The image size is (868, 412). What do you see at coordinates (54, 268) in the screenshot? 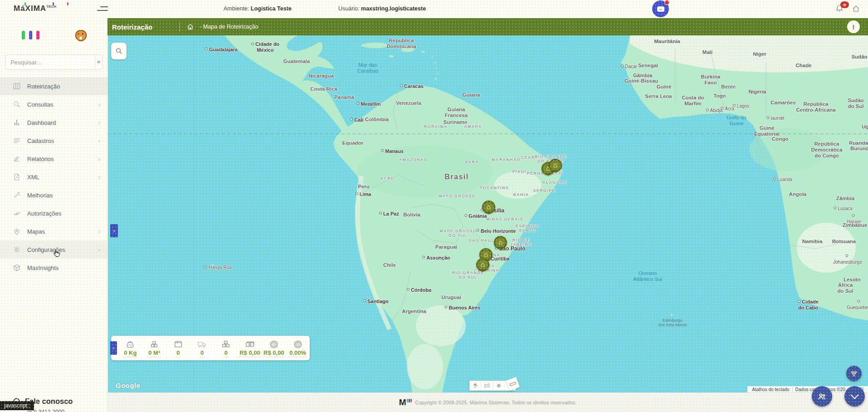
I see `sidebar-item-cube: MaxInsights` at bounding box center [54, 268].